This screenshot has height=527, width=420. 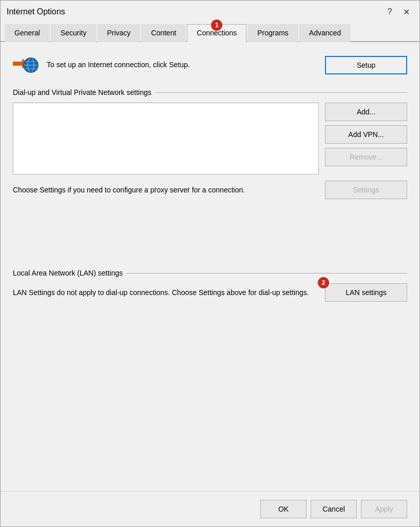 What do you see at coordinates (163, 33) in the screenshot?
I see `tab-content: Content` at bounding box center [163, 33].